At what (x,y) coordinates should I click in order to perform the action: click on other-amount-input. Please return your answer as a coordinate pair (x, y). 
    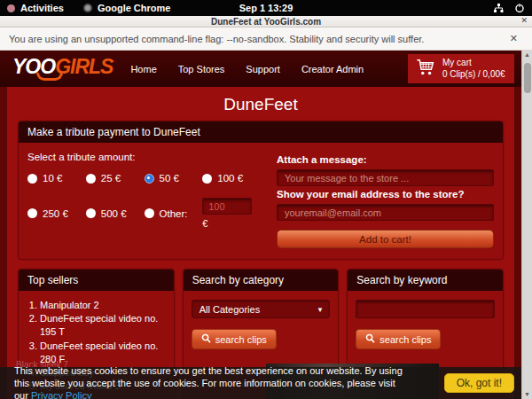
    Looking at the image, I should click on (227, 206).